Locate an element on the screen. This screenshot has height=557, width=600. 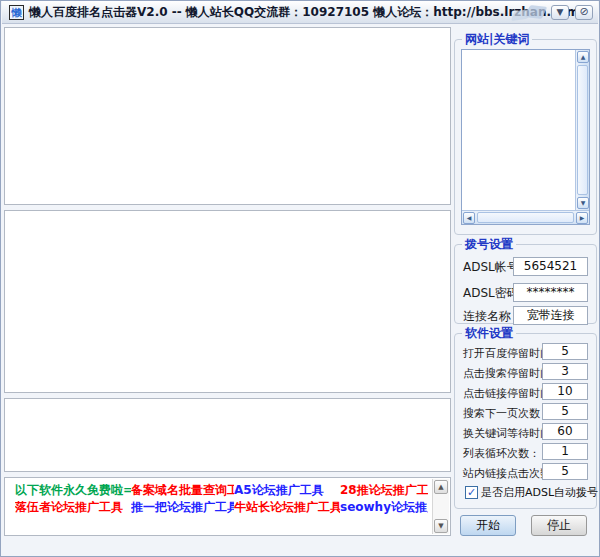
horizontal-scroll-thumb is located at coordinates (526, 218).